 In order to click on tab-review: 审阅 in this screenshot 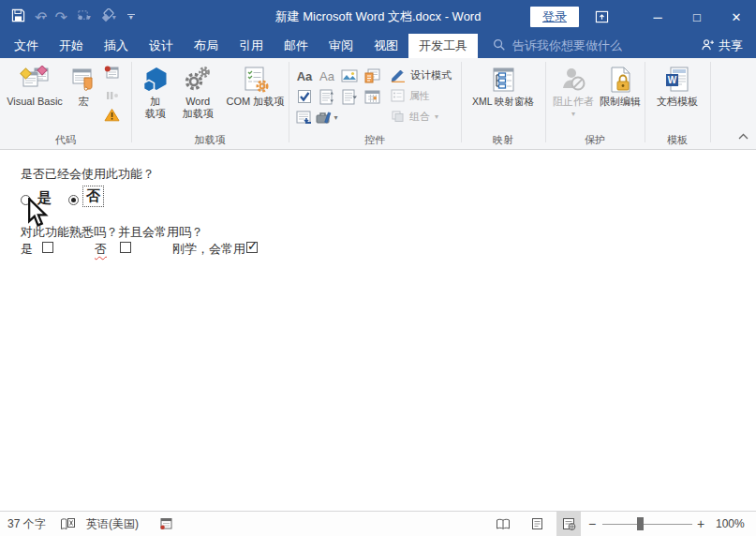, I will do `click(341, 46)`.